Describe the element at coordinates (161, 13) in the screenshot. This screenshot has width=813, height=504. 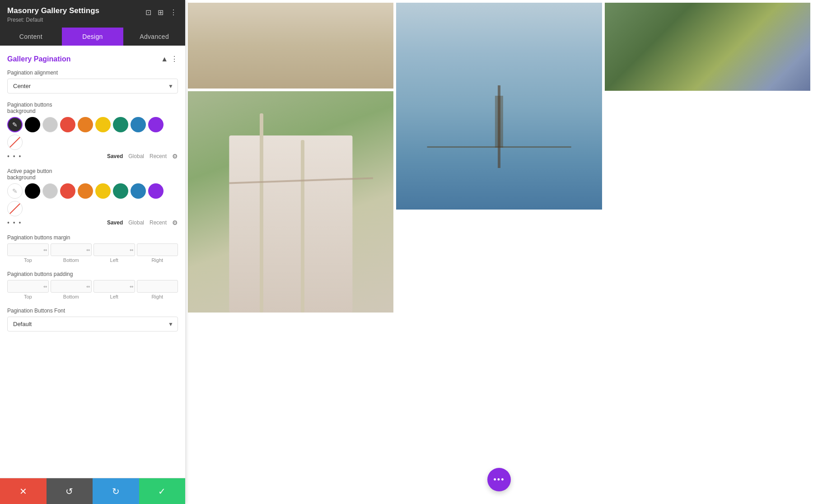
I see `grid-icon-button: ⊞` at that location.